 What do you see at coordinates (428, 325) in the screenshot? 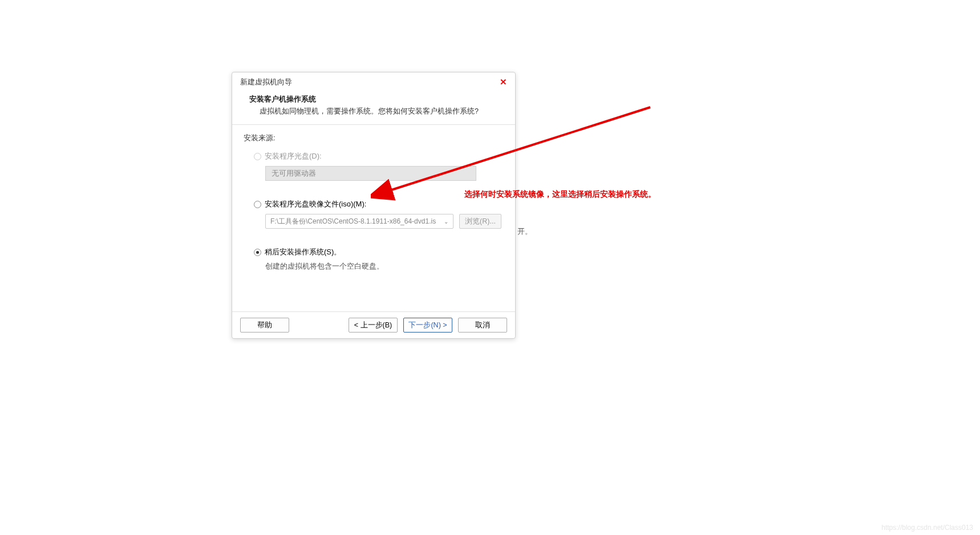
I see `next-button: 下一步(N) >` at bounding box center [428, 325].